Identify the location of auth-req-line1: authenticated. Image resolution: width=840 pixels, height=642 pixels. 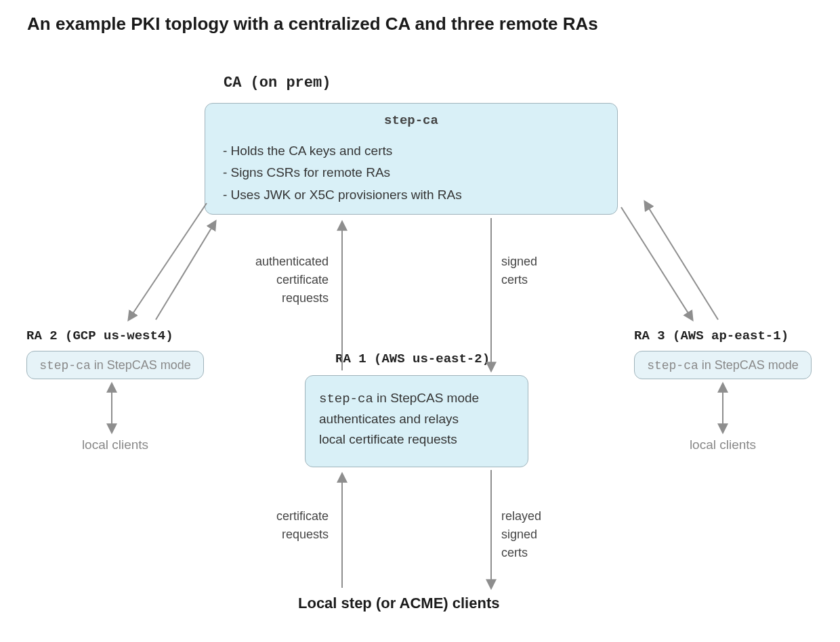
(278, 261).